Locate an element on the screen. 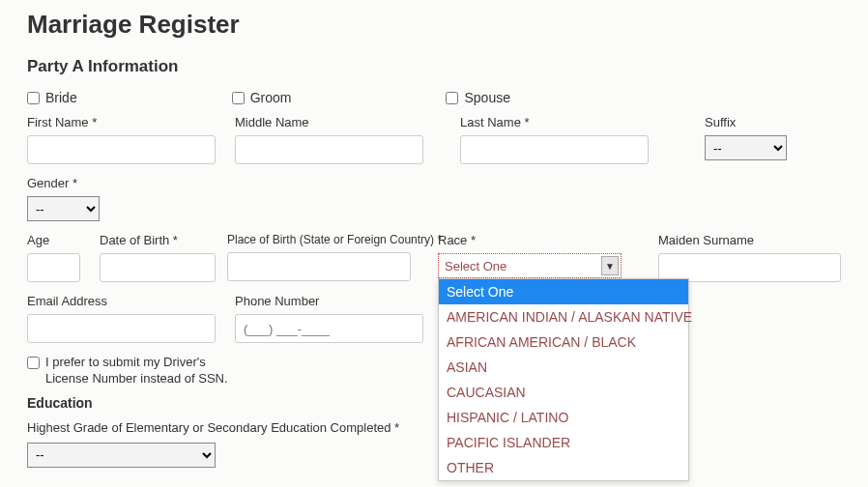 The height and width of the screenshot is (487, 868). dob-label: Date of Birth * is located at coordinates (158, 240).